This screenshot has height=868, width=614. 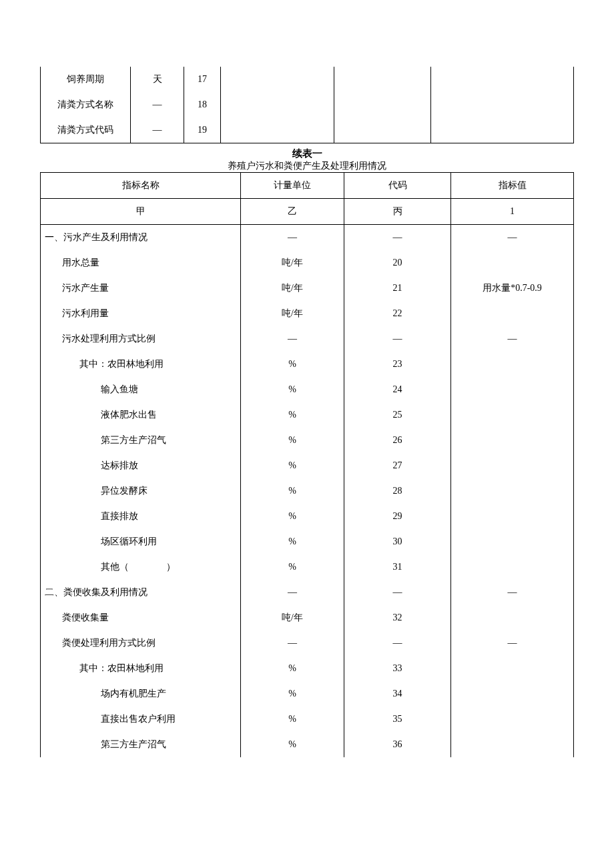 What do you see at coordinates (141, 719) in the screenshot?
I see `cell-name: 直接出售农户利用` at bounding box center [141, 719].